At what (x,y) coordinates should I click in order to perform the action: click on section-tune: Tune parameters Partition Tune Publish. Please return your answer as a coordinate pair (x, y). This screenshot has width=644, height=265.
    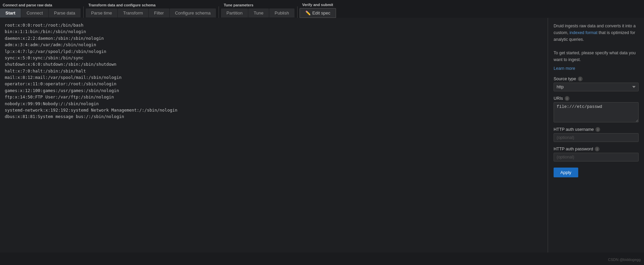
    Looking at the image, I should click on (258, 10).